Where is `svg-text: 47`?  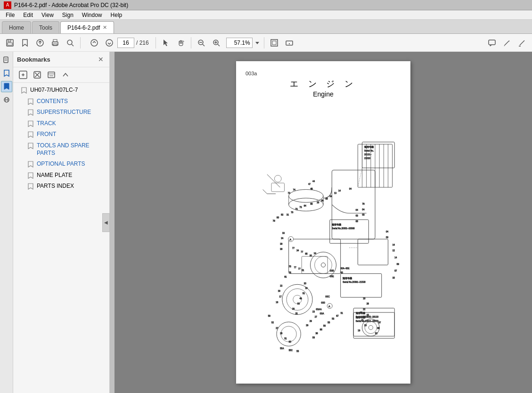 svg-text: 47 is located at coordinates (310, 184).